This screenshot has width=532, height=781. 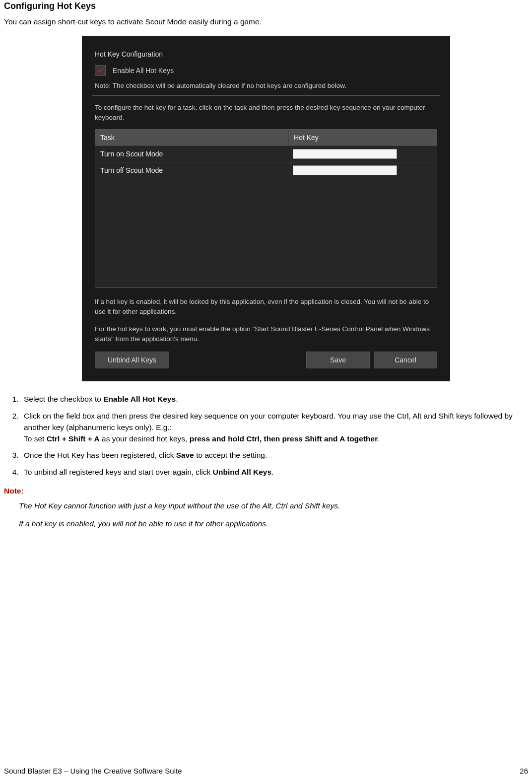 What do you see at coordinates (93, 771) in the screenshot?
I see `footer-title: Sound Blaster E3 – Using the Creative So…` at bounding box center [93, 771].